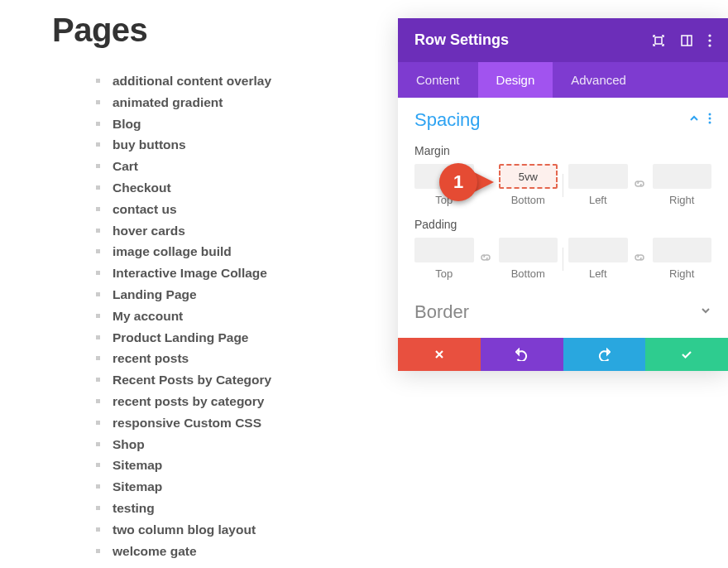 The width and height of the screenshot is (728, 568). What do you see at coordinates (444, 250) in the screenshot?
I see `padding-top-input` at bounding box center [444, 250].